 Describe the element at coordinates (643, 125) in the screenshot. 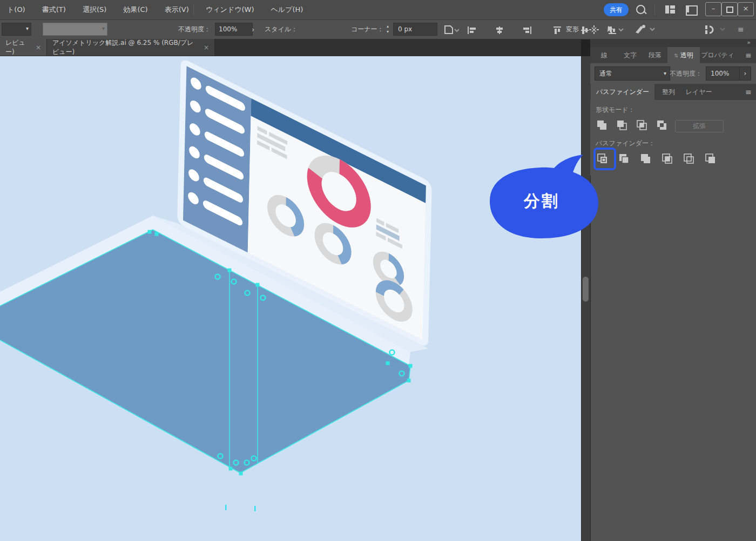

I see `shape-mode-intersect-icon` at that location.